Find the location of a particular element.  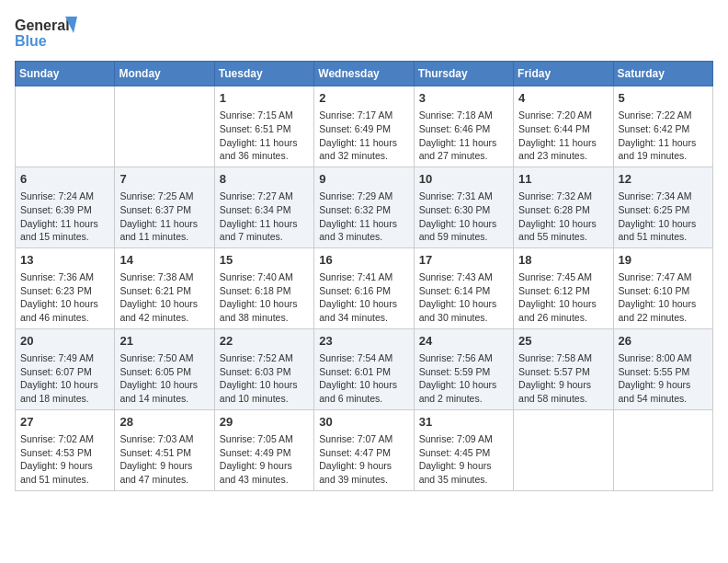

day-number: 19 is located at coordinates (664, 260).